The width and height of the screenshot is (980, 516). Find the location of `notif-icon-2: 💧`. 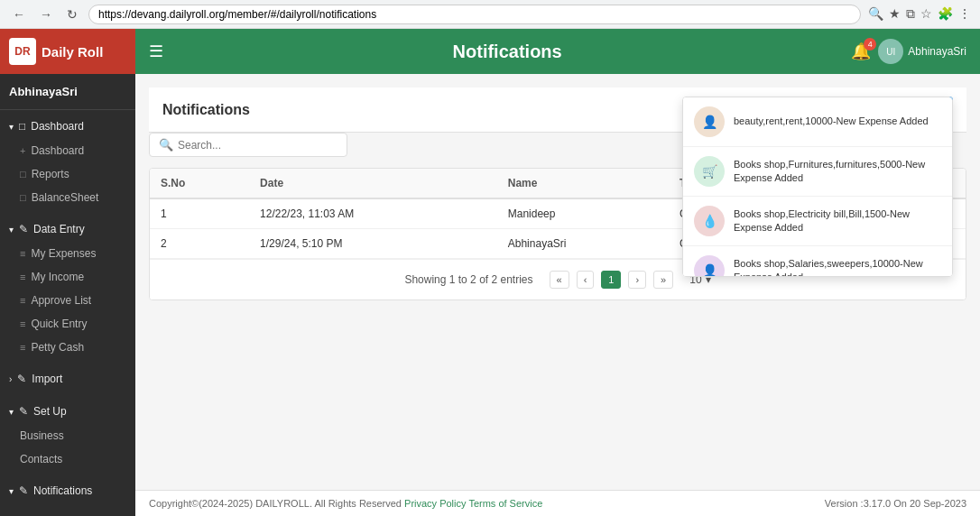

notif-icon-2: 💧 is located at coordinates (709, 221).